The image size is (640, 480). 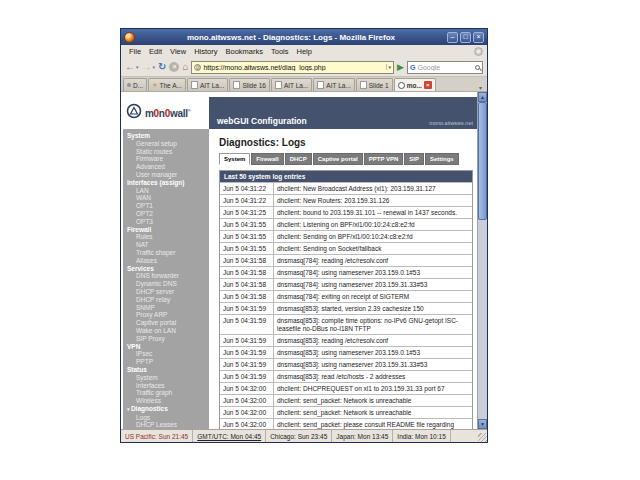 What do you see at coordinates (166, 175) in the screenshot?
I see `sidebar-item: ▾ User manager` at bounding box center [166, 175].